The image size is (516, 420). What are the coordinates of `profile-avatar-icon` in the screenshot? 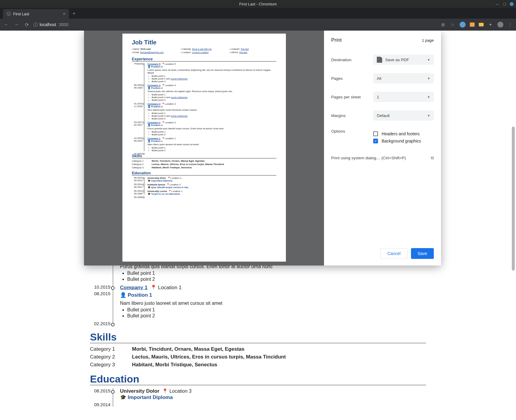 It's located at (500, 25).